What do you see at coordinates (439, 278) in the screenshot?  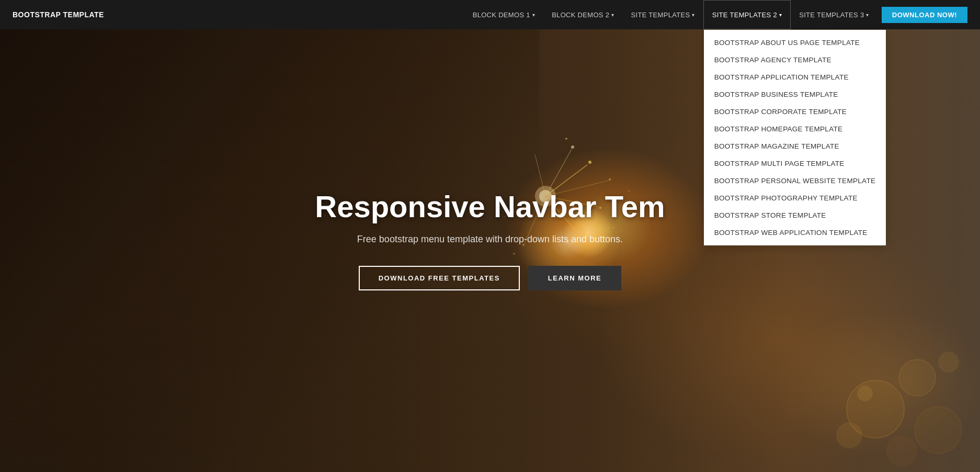 I see `download-free-templates-button: DOWNLOAD FREE TEMPLATES` at bounding box center [439, 278].